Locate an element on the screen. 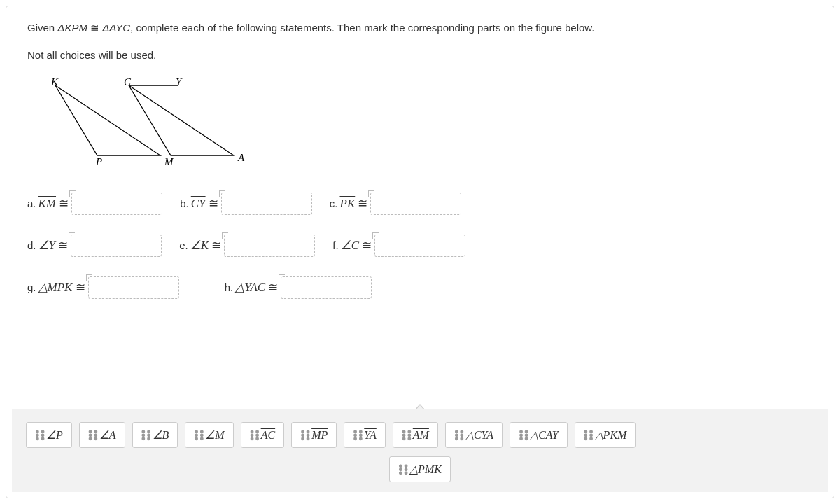  choice-tile: ●●●●●●∠B is located at coordinates (155, 435).